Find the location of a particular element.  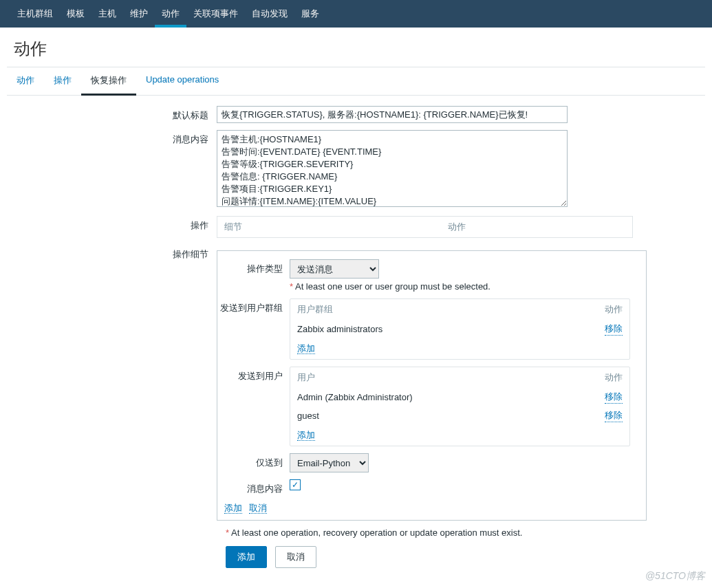

topnav-item-2: 主机 is located at coordinates (107, 14).